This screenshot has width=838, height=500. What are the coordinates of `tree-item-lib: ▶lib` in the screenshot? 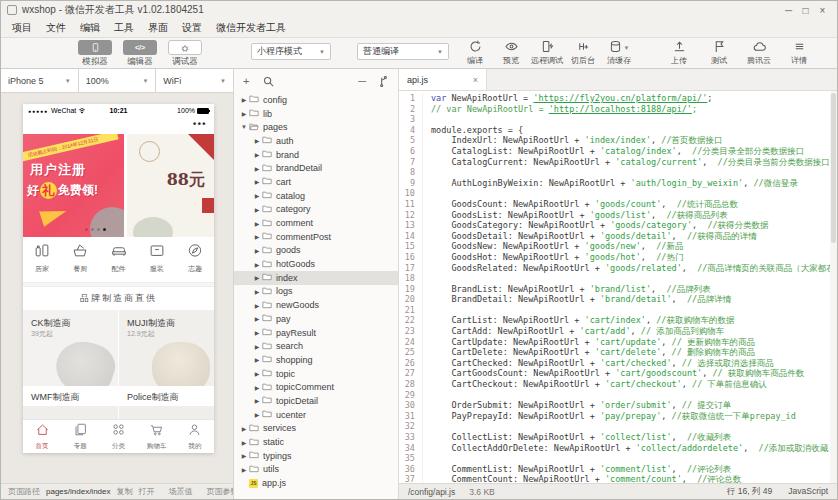 It's located at (316, 114).